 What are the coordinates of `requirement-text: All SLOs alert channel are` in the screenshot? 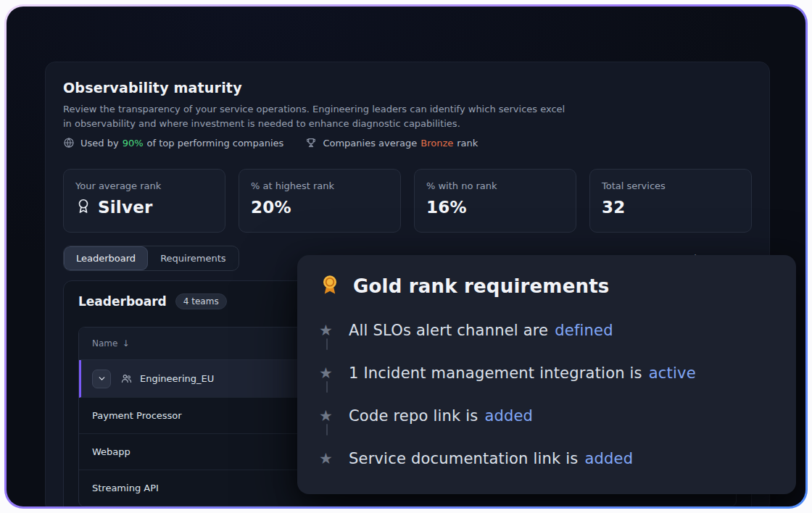 It's located at (448, 330).